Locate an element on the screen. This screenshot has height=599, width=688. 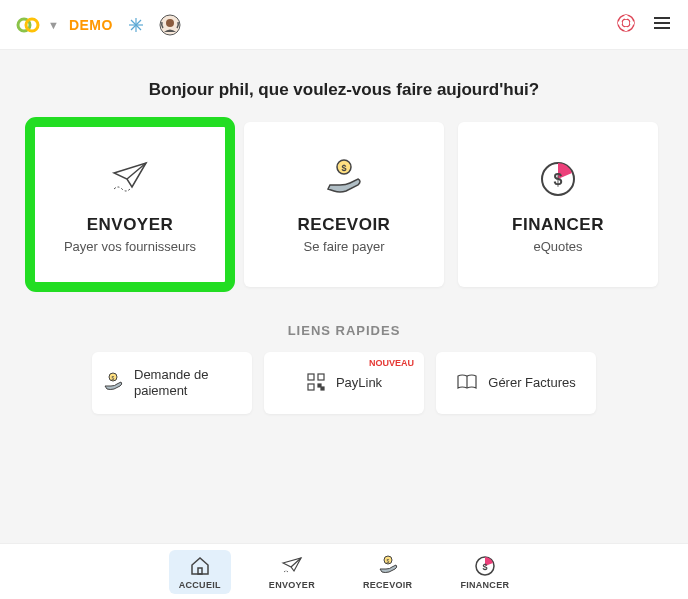
card-send-title: ENVOYER is located at coordinates (130, 225).